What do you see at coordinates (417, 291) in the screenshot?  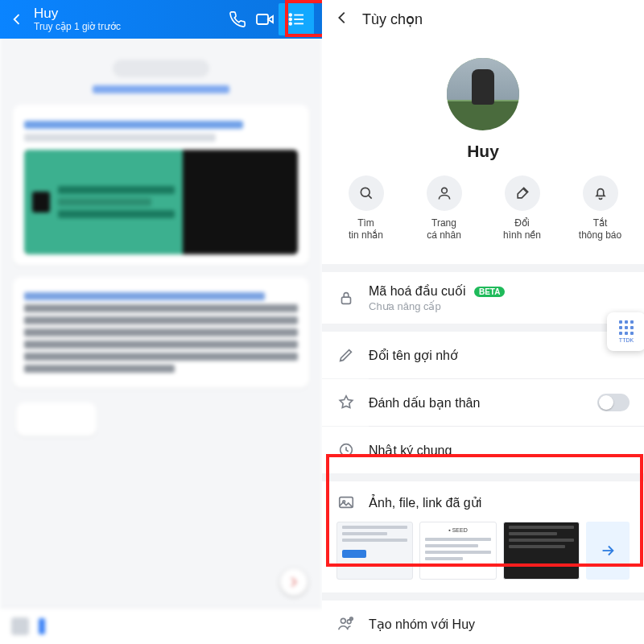 I see `item-title: Mã hoá đầu cuối` at bounding box center [417, 291].